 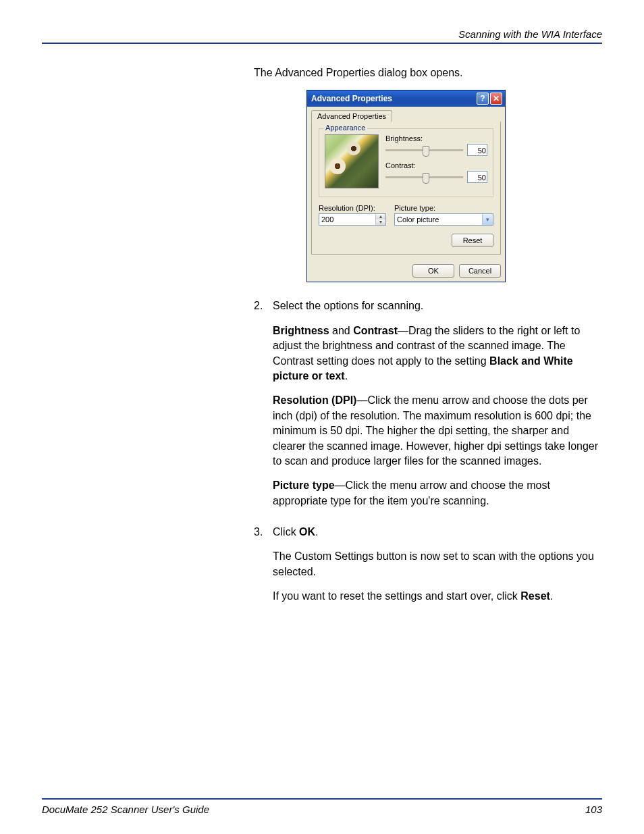 What do you see at coordinates (436, 138) in the screenshot?
I see `brightness-label: Brightness:` at bounding box center [436, 138].